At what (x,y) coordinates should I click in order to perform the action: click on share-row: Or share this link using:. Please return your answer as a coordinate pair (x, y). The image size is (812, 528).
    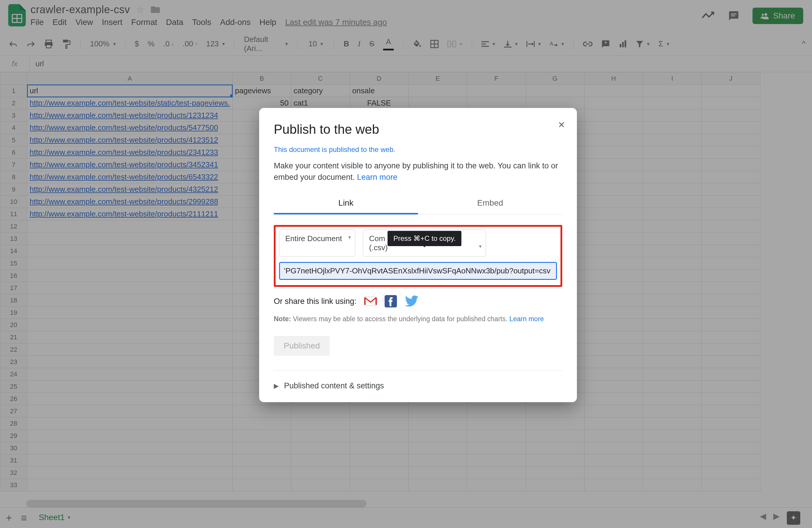
    Looking at the image, I should click on (418, 301).